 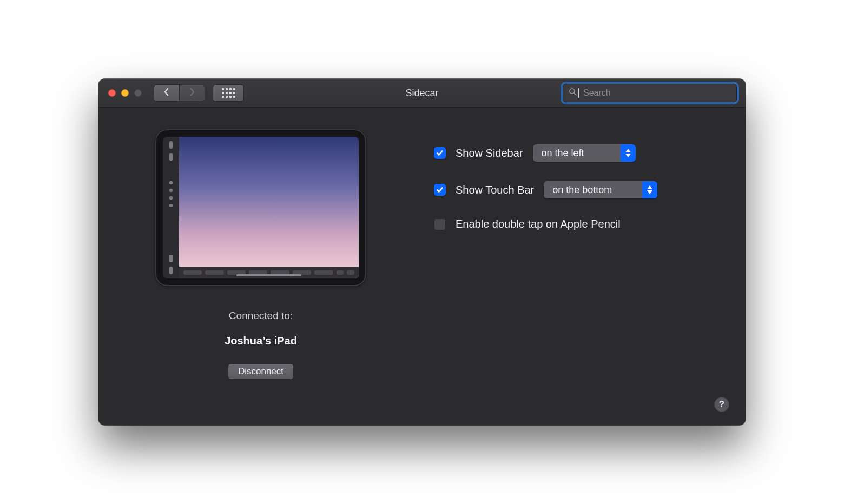 What do you see at coordinates (538, 224) in the screenshot?
I see `apple-pencil-label: Enable double tap on Apple Pencil` at bounding box center [538, 224].